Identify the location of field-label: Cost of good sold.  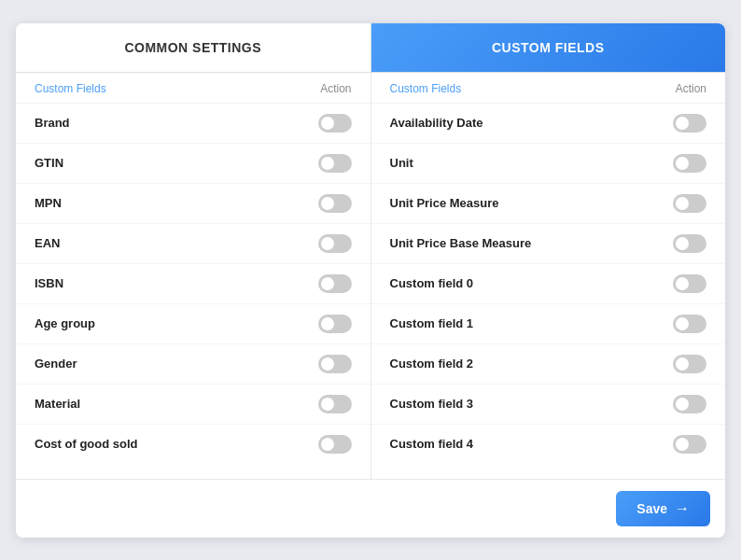
(86, 444).